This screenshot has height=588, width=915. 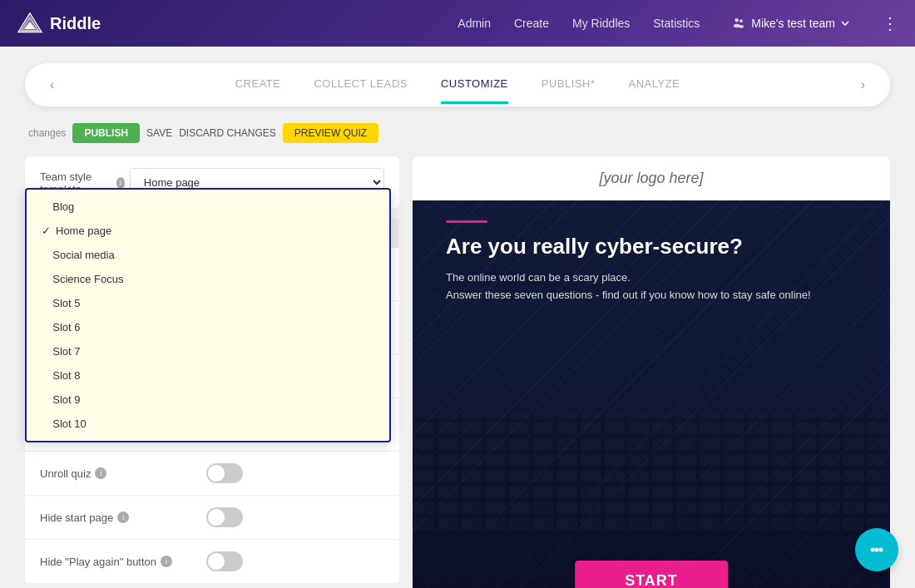 What do you see at coordinates (123, 474) in the screenshot?
I see `unroll-quiz-label: Unroll quiz i` at bounding box center [123, 474].